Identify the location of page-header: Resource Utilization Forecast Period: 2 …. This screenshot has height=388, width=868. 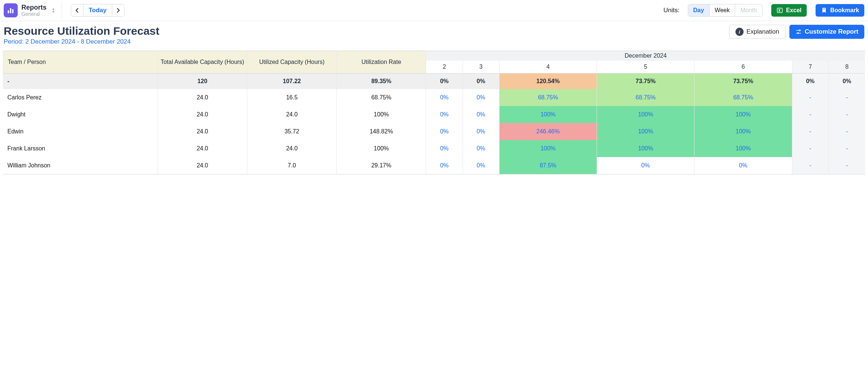
(434, 36).